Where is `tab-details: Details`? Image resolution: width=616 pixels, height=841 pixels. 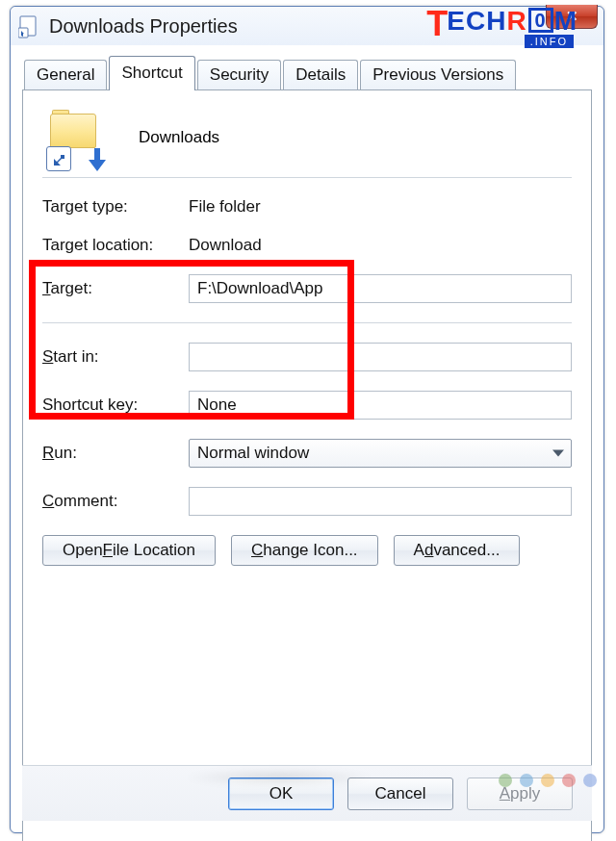
tab-details: Details is located at coordinates (321, 75).